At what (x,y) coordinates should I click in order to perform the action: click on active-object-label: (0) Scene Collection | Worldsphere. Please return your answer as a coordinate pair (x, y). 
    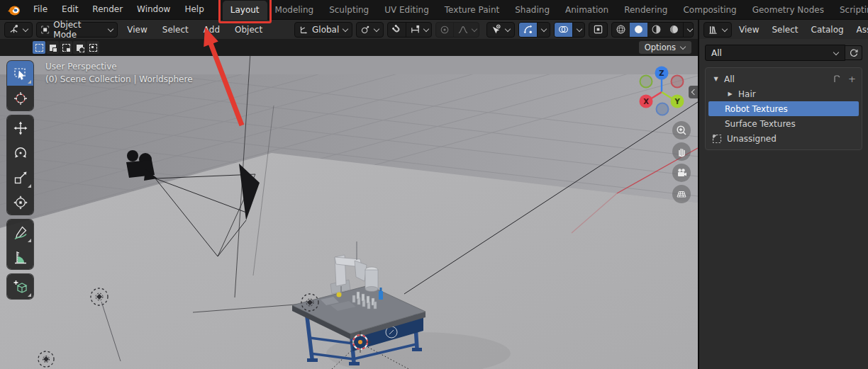
    Looking at the image, I should click on (119, 79).